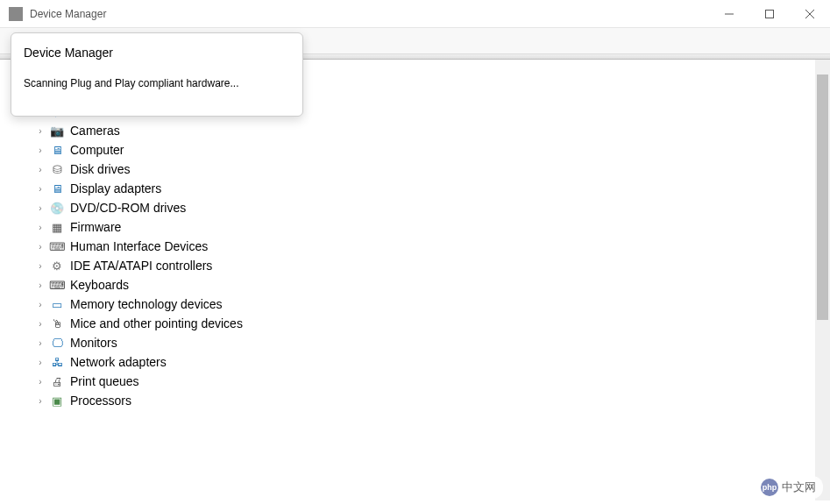 The width and height of the screenshot is (830, 504). I want to click on tree-item-label: DVD/CD-ROM drives, so click(128, 208).